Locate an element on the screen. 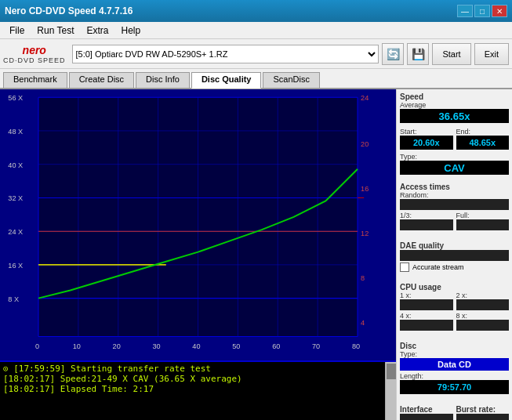 Image resolution: width=512 pixels, height=420 pixels. cpu-4x: 4 x: is located at coordinates (427, 321).